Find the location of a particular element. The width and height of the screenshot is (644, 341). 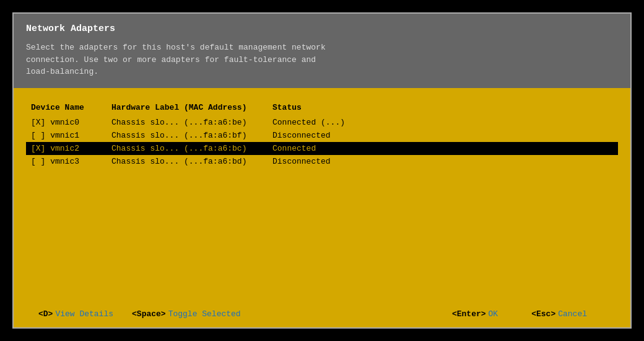

footer-view-details: <D> View Details is located at coordinates (76, 314).